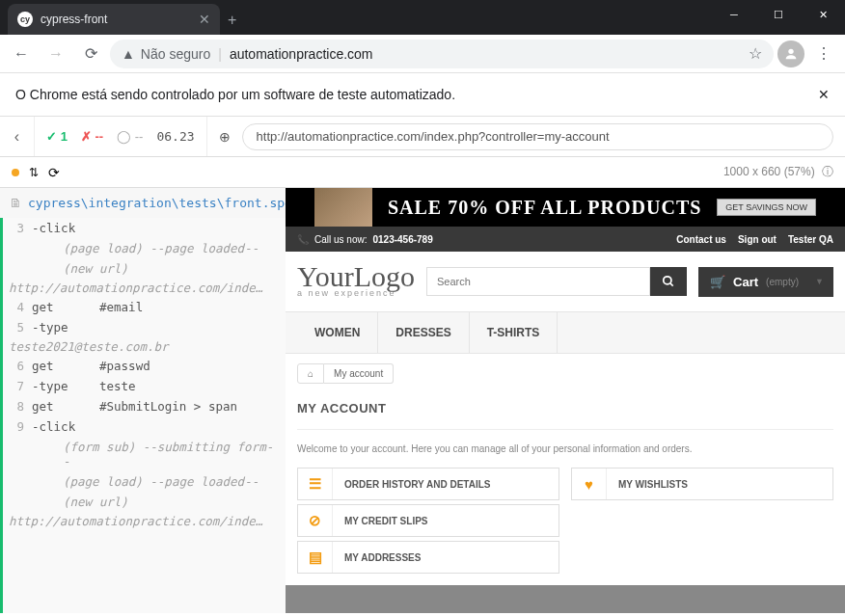 The width and height of the screenshot is (845, 616). Describe the element at coordinates (718, 281) in the screenshot. I see `cart-icon: 🛒` at that location.